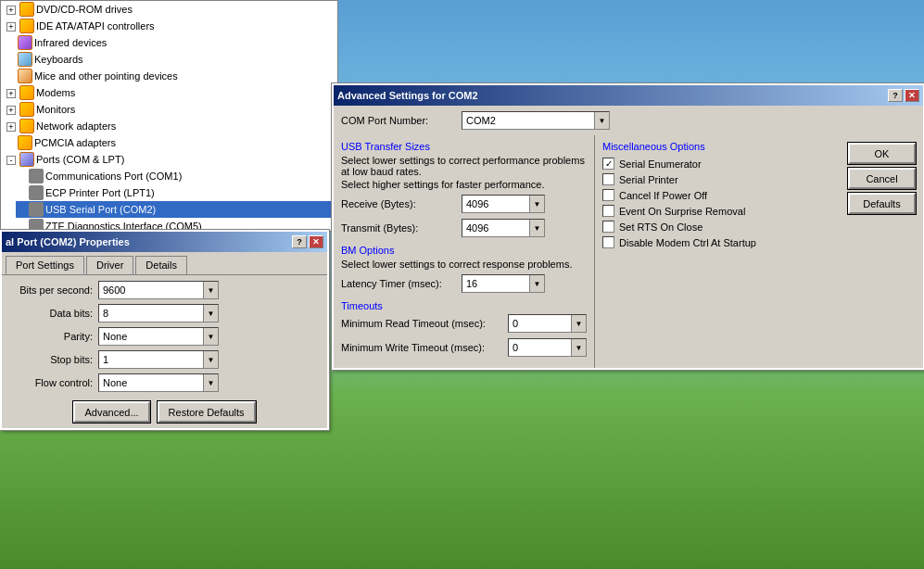  What do you see at coordinates (27, 109) in the screenshot?
I see `monitor-icon` at bounding box center [27, 109].